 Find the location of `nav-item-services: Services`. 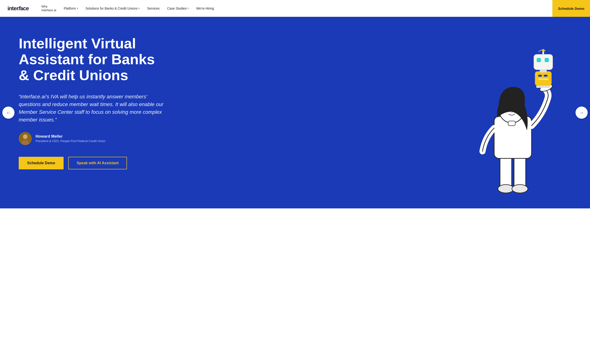

nav-item-services: Services is located at coordinates (153, 8).